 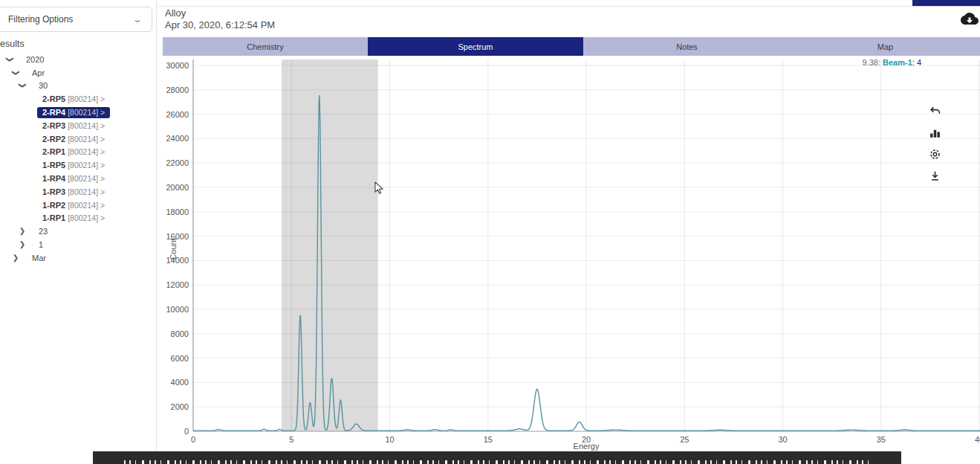 I want to click on tree-item-name: 1-RP4, so click(x=53, y=178).